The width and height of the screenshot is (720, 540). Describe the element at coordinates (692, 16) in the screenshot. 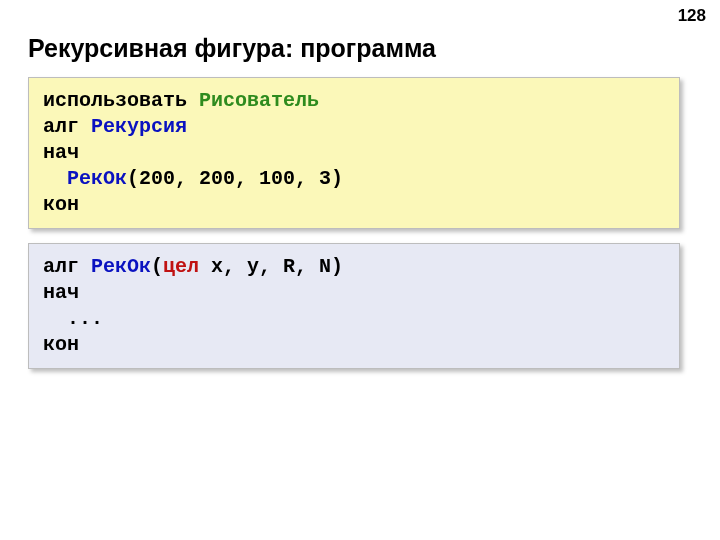

I see `page-number: 128` at that location.